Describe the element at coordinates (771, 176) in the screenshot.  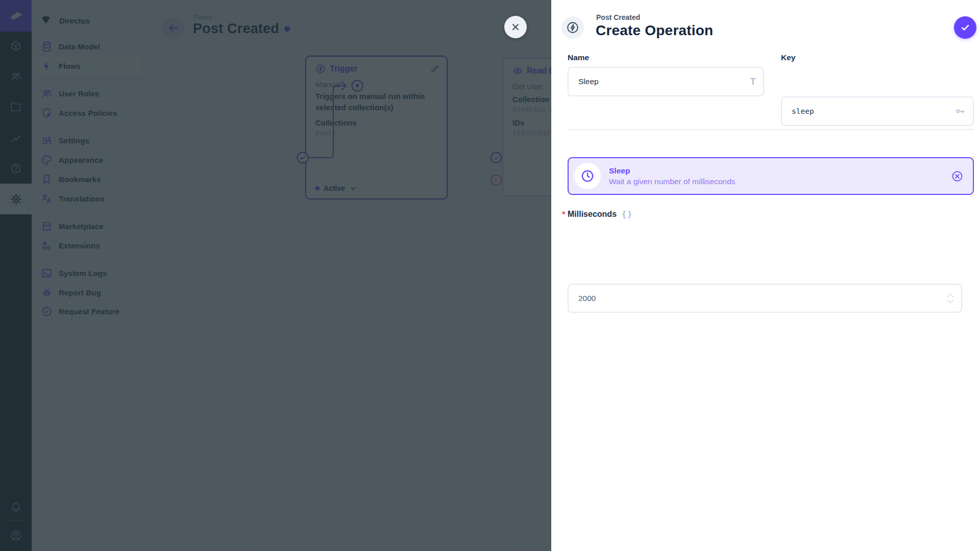
I see `selected-operation-card: Sleep Wait a given number of millisecond…` at that location.